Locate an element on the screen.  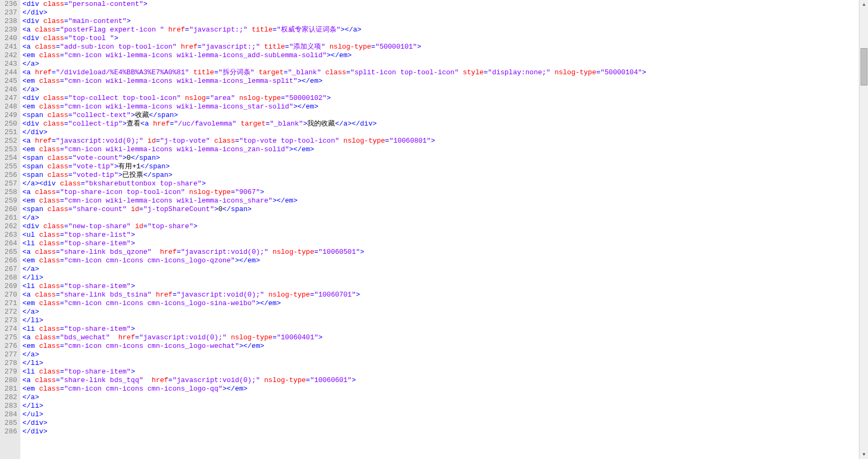
line-number: 239 is located at coordinates (9, 30).